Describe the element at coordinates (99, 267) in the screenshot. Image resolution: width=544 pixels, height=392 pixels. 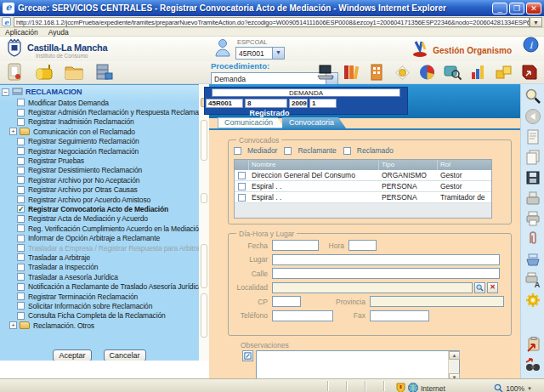
I see `tree-item: Trasladar a Inspección` at that location.